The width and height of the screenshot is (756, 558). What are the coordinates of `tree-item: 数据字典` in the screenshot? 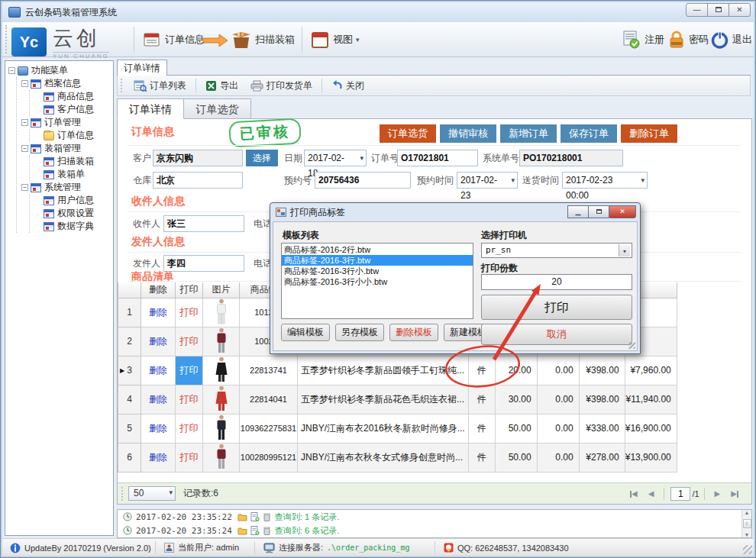 It's located at (73, 226).